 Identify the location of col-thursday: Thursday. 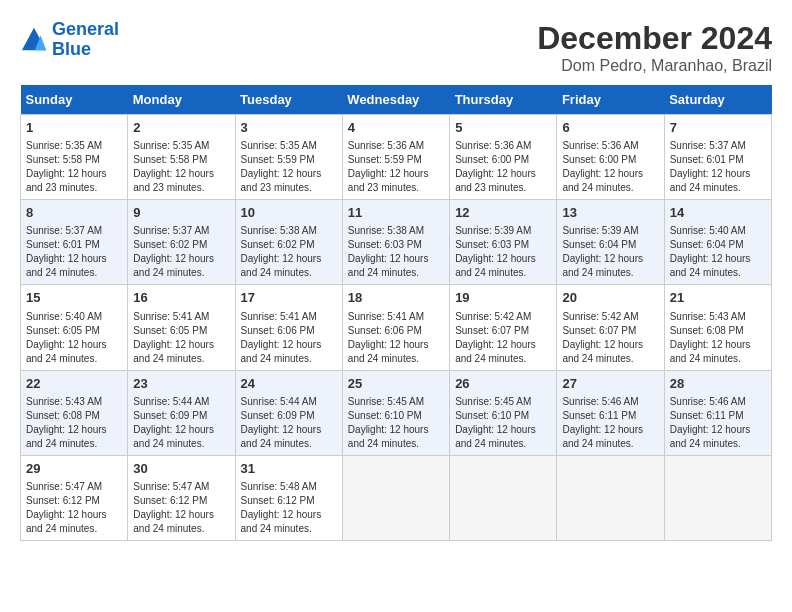
(504, 100).